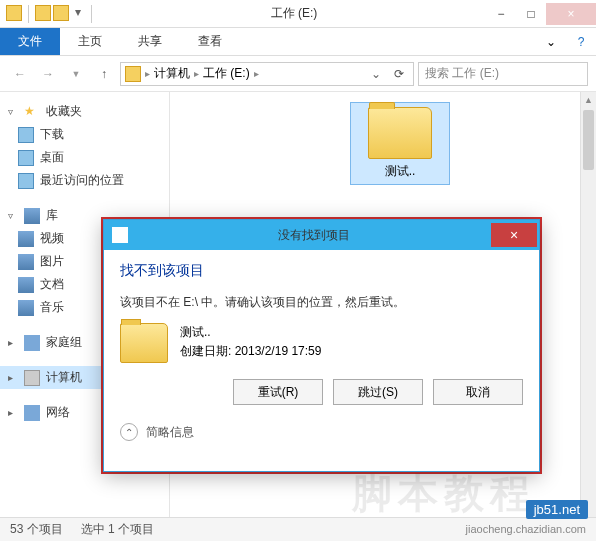  I want to click on search-input: 搜索 工作 (E:), so click(503, 74).